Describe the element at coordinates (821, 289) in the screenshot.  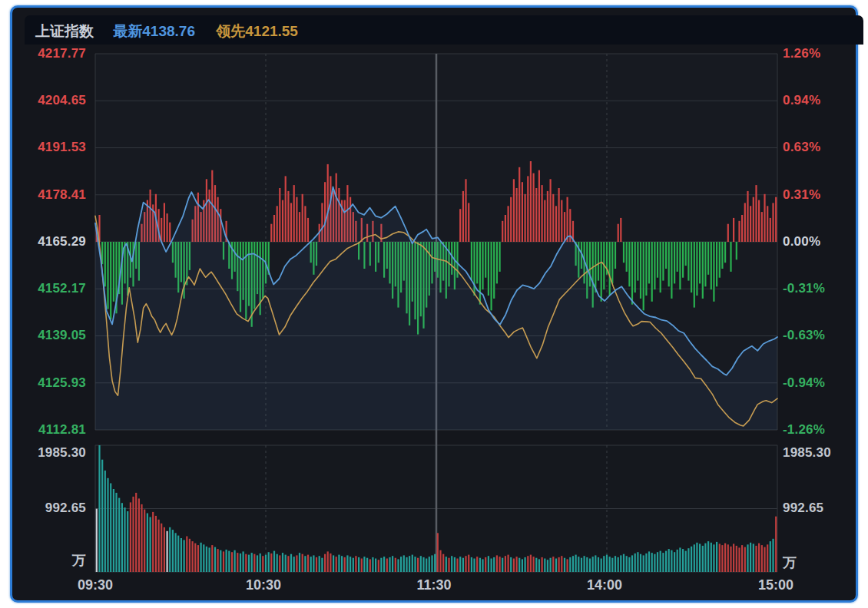
I see `pct-tick: -0.31%` at that location.